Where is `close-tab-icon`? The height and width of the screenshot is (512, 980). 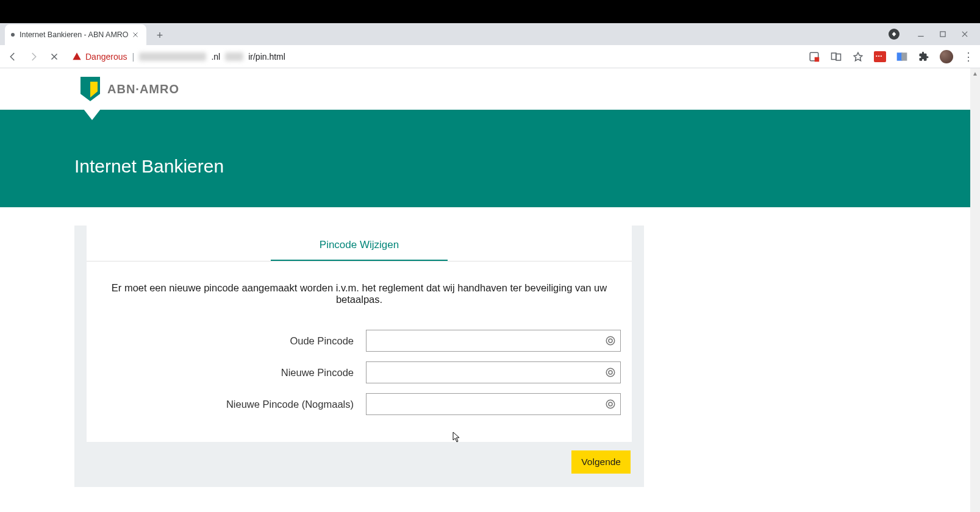 close-tab-icon is located at coordinates (135, 35).